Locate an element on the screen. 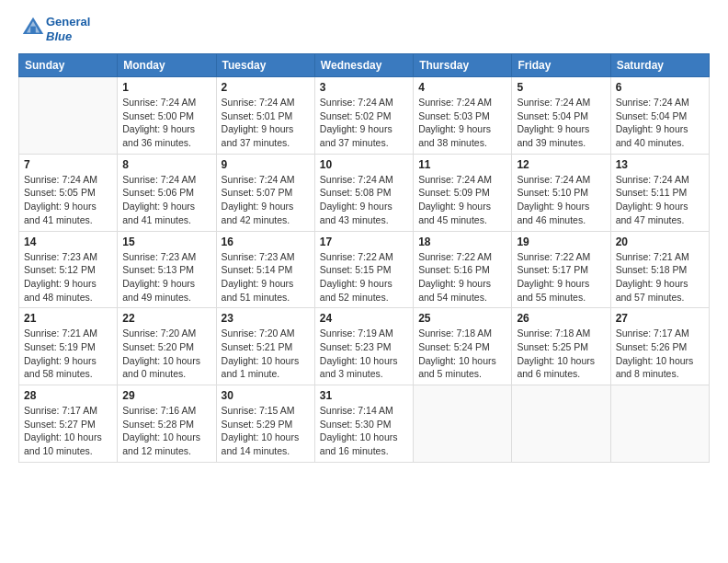  day-info: Sunrise: 7:22 AM Sunset: 5:16 PM Dayligh… is located at coordinates (462, 278).